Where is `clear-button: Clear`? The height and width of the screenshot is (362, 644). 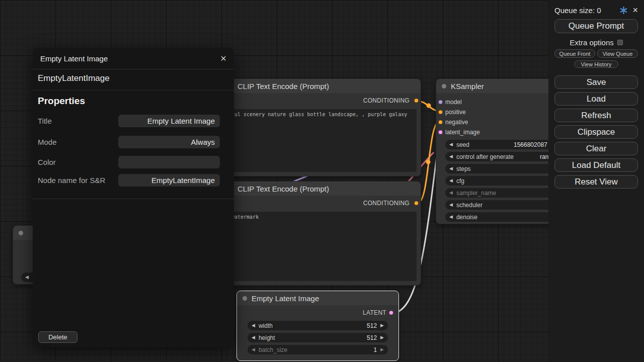
clear-button: Clear is located at coordinates (596, 149).